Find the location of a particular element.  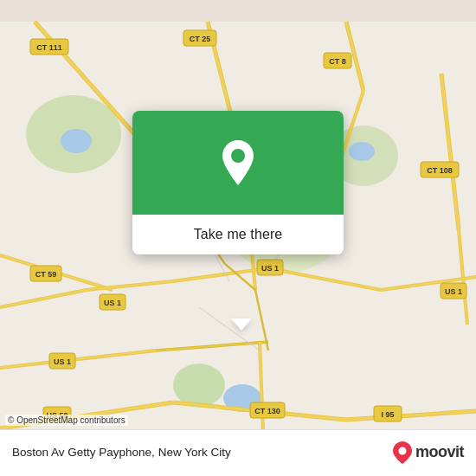

take-me-there-button: Take me there is located at coordinates (238, 235).